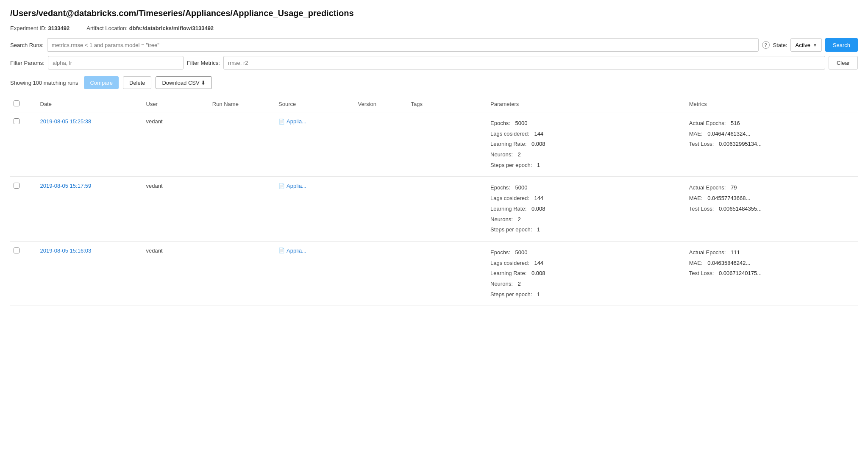 The image size is (868, 456). What do you see at coordinates (772, 145) in the screenshot?
I see `run-metrics: Actual Epochs: 516MAE: 0.04647461324...T…` at bounding box center [772, 145].